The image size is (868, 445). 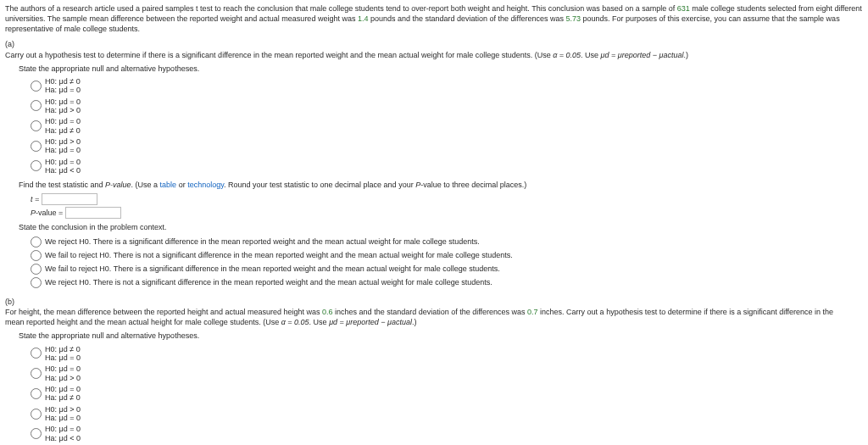 I want to click on b-sd: 0.7, so click(x=532, y=312).